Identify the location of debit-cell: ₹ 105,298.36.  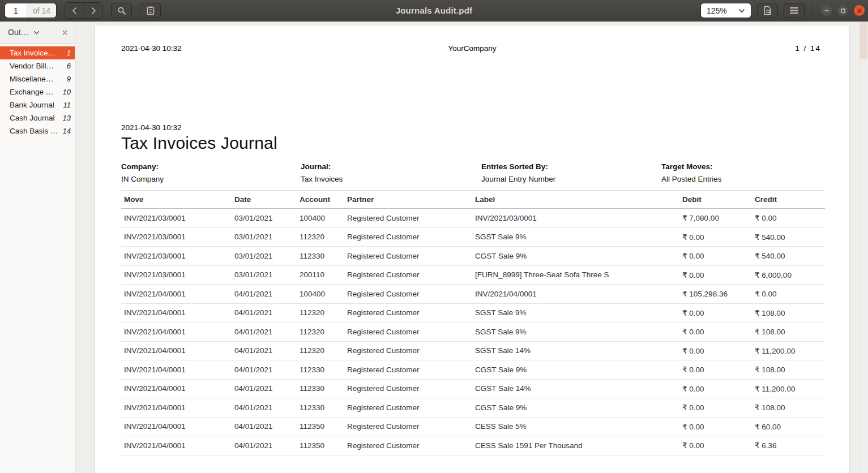
(716, 294).